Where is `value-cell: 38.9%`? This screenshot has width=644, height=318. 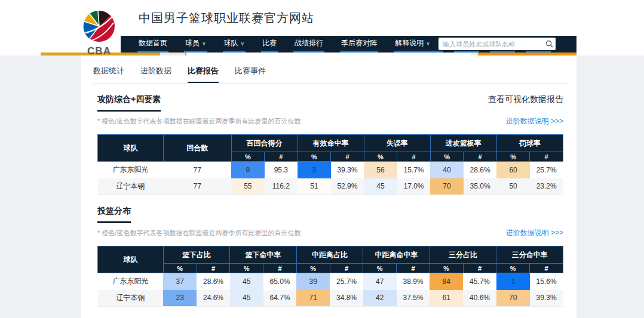 value-cell: 38.9% is located at coordinates (413, 282).